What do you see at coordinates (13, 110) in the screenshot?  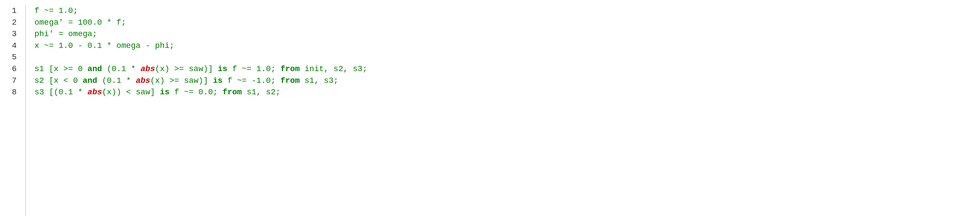 I see `line-number-column: 12345678` at bounding box center [13, 110].